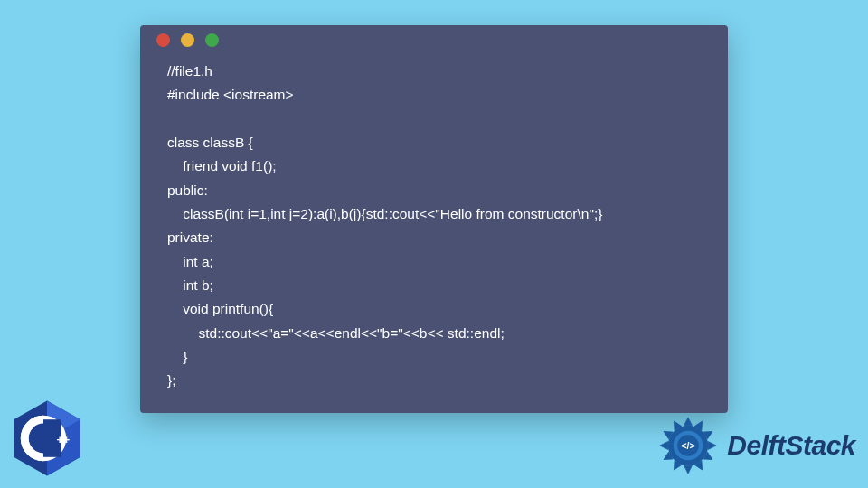  Describe the element at coordinates (755, 446) in the screenshot. I see `delftstack-logo: </> DelftStack` at that location.